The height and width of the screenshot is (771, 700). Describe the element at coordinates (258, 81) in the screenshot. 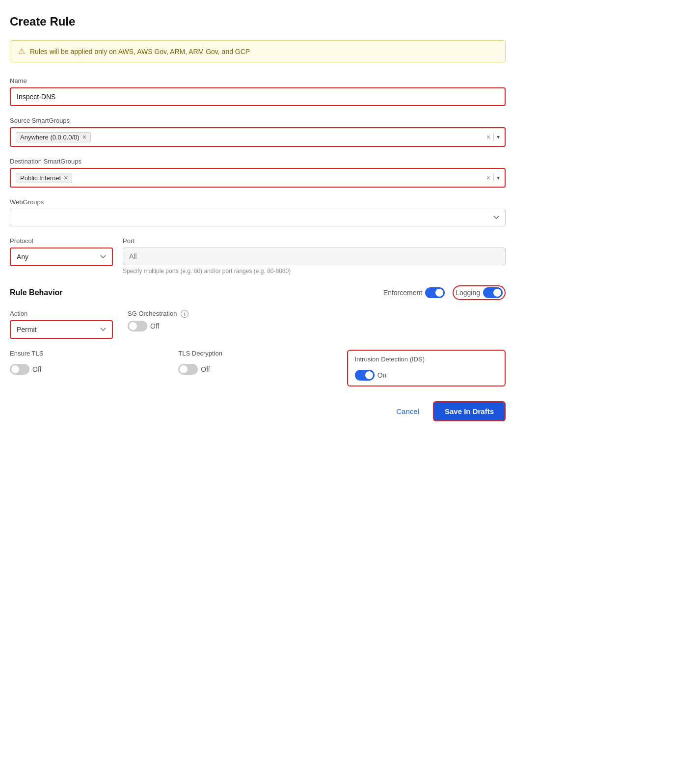

I see `name-label: Name` at that location.